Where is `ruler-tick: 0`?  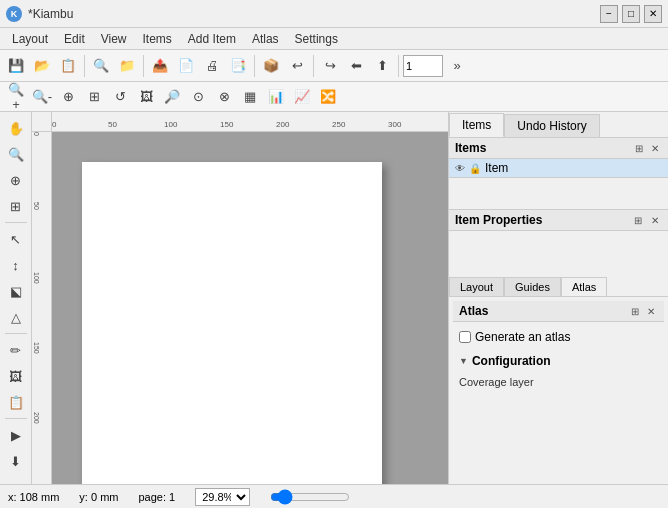
ruler-tick: 0 is located at coordinates (36, 134).